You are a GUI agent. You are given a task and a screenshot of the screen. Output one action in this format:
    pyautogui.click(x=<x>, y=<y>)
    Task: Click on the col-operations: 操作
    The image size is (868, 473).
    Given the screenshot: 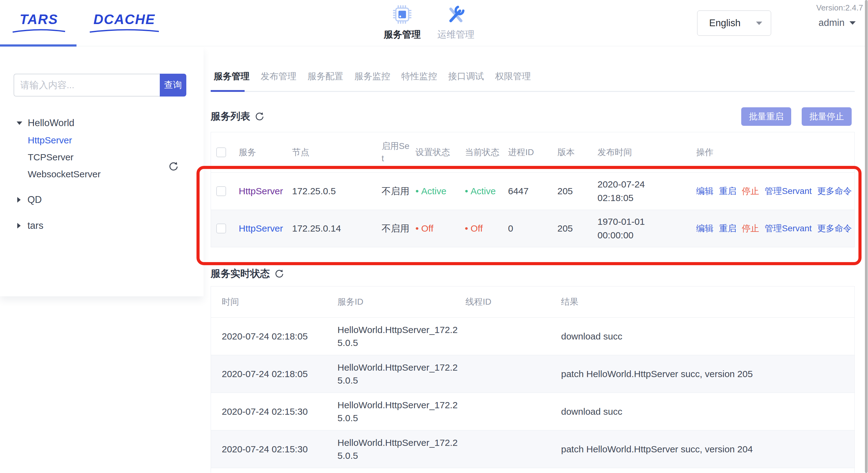 What is the action you would take?
    pyautogui.click(x=775, y=152)
    